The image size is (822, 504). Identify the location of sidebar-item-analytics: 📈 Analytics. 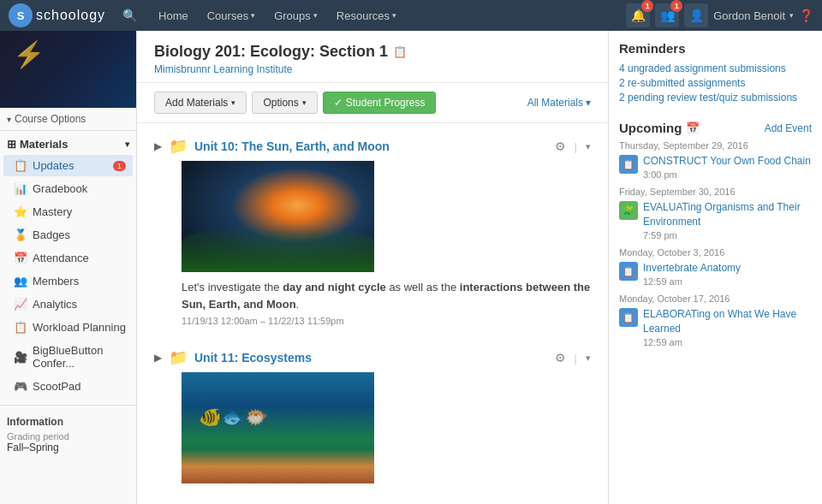
(68, 305).